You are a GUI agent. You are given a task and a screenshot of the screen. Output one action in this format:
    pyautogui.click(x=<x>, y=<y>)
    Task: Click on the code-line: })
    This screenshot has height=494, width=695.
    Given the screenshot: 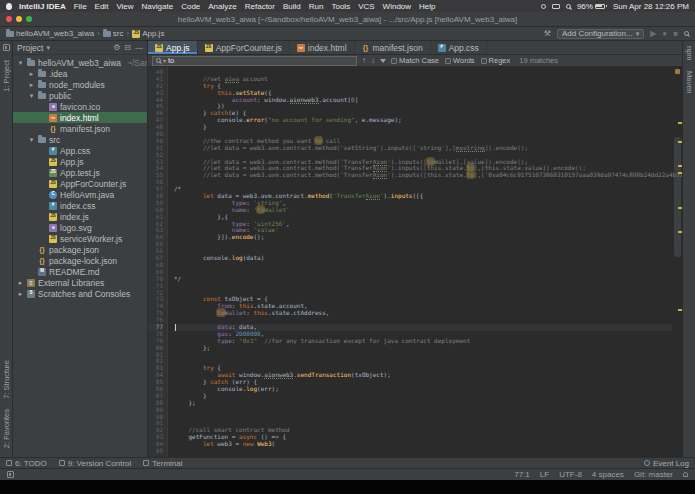 What is the action you would take?
    pyautogui.click(x=423, y=106)
    